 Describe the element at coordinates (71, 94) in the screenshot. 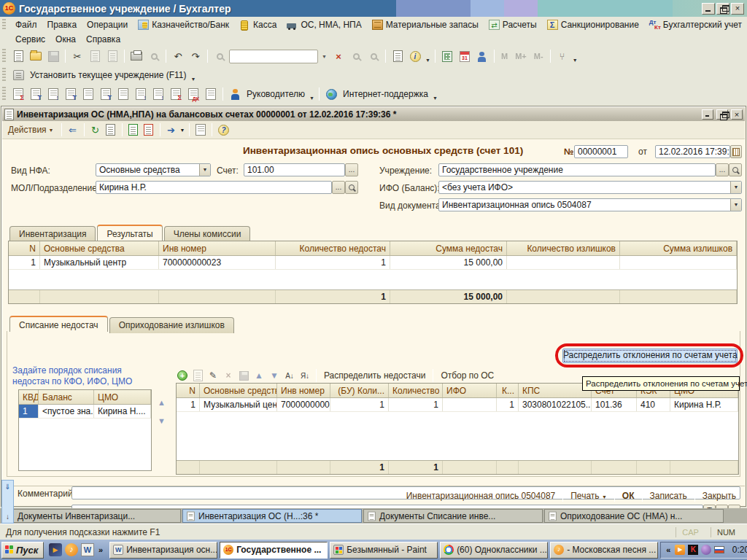

I see `report-subconto-analysis-button` at that location.